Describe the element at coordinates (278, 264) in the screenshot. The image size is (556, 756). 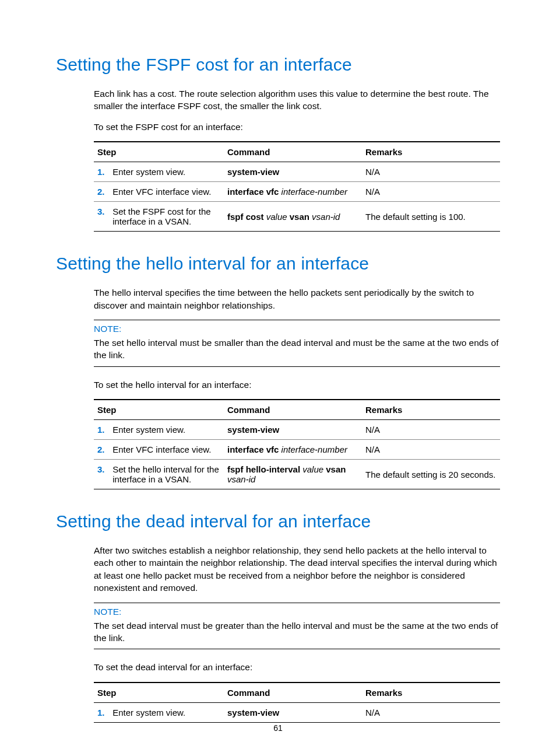
I see `section-heading: Setting the hello interval for an interf…` at that location.